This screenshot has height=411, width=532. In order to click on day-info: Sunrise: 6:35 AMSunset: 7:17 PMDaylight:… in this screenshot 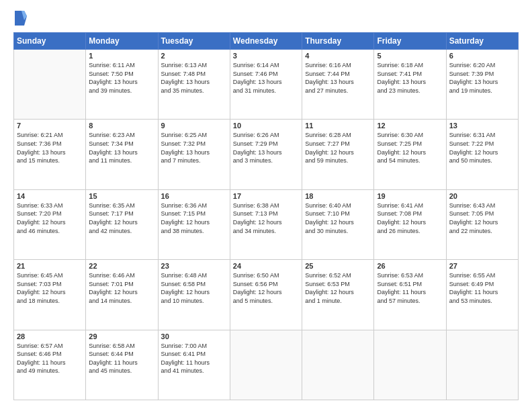, I will do `click(122, 218)`.